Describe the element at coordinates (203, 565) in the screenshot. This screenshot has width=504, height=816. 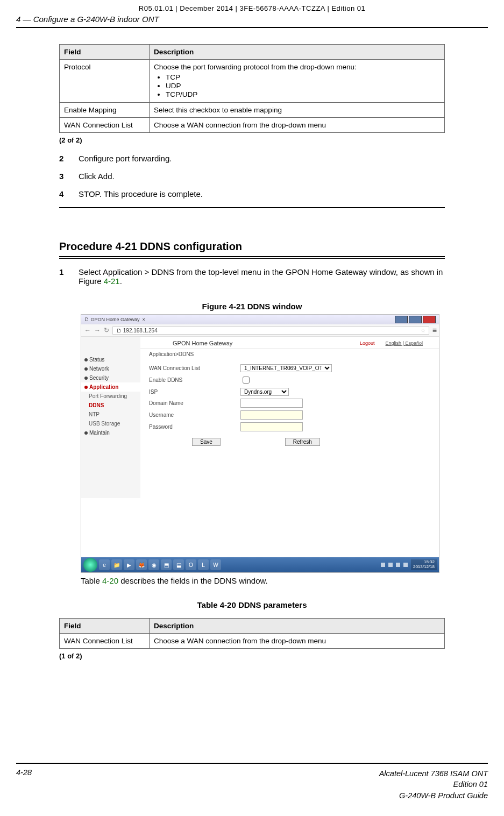
I see `taskbar-lync-icon: L` at that location.